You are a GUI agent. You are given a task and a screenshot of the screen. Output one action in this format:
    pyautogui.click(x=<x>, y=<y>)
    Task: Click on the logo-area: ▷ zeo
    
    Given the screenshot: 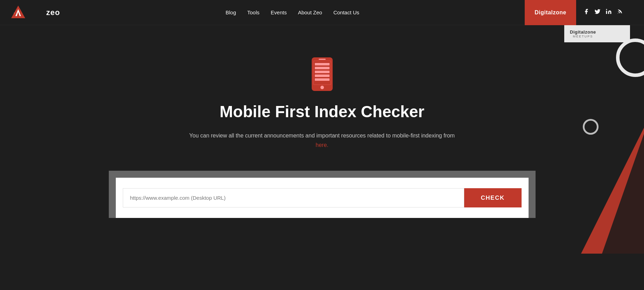 What is the action you would take?
    pyautogui.click(x=35, y=13)
    